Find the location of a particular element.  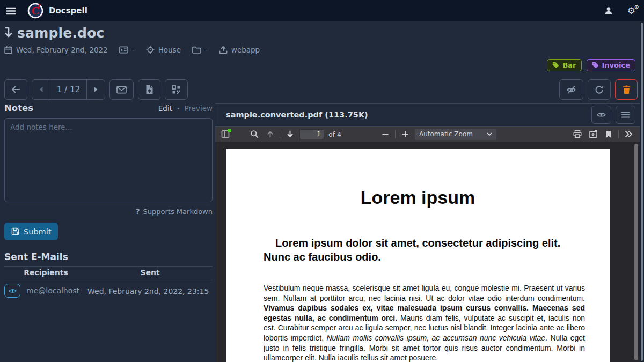

folder-value: - is located at coordinates (206, 50).